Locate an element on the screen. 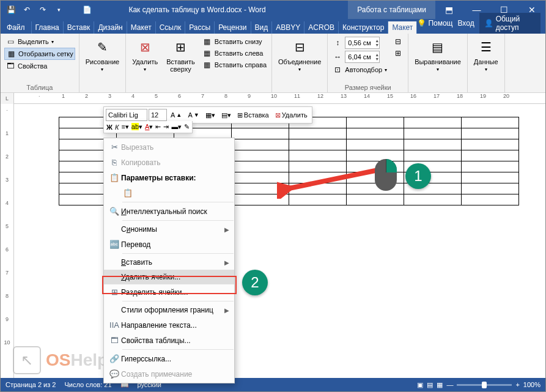 This screenshot has width=546, height=392. align-button: ≡▾ is located at coordinates (125, 127).